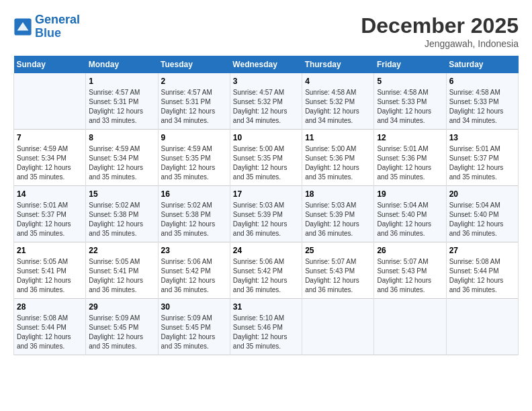  What do you see at coordinates (194, 81) in the screenshot?
I see `day-number: 2` at bounding box center [194, 81].